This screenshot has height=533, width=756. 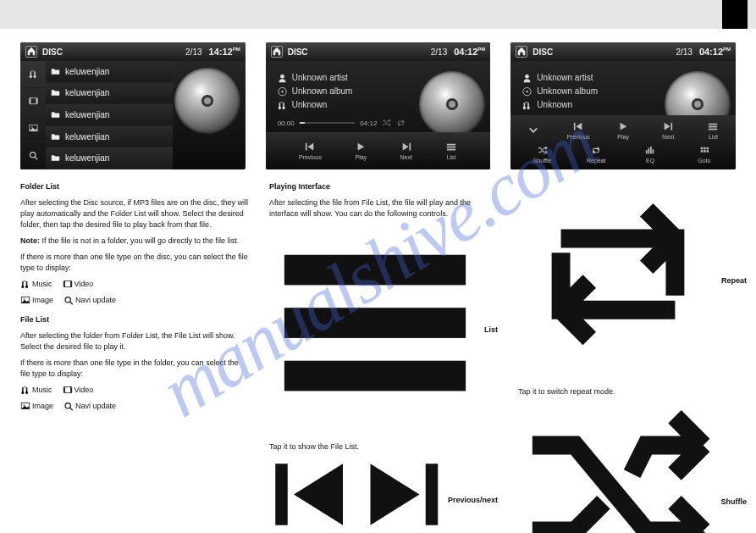 I want to click on progress-bar: 00:00 04:12, so click(x=342, y=123).